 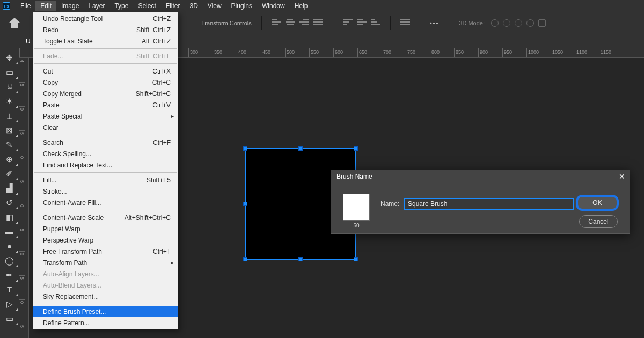 What do you see at coordinates (10, 319) in the screenshot?
I see `rectangle-tool: ▭` at bounding box center [10, 319].